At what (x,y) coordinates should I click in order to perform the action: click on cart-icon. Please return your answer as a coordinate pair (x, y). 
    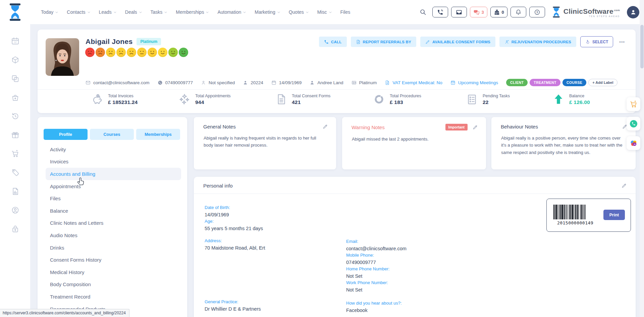
    Looking at the image, I should click on (15, 154).